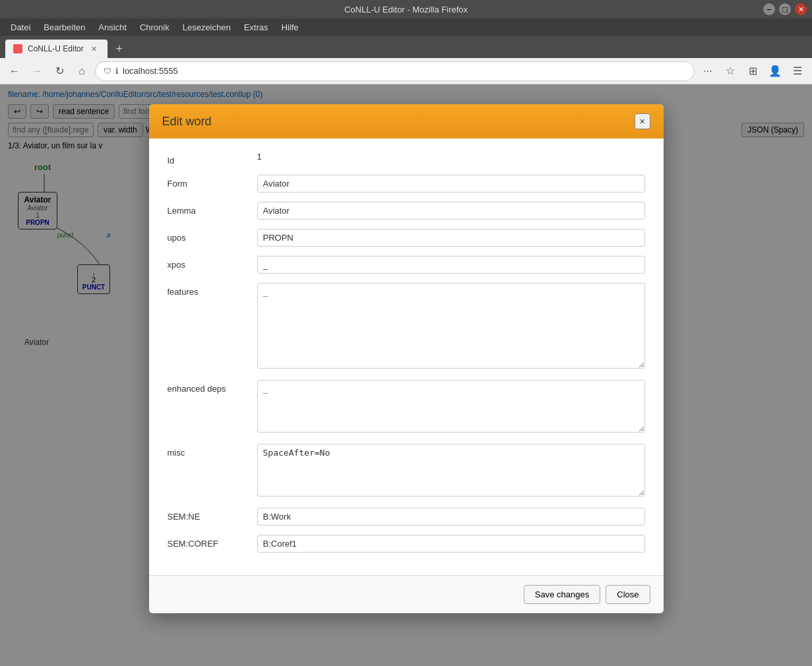 The width and height of the screenshot is (812, 666). Describe the element at coordinates (797, 71) in the screenshot. I see `hamburger-button: ☰` at that location.